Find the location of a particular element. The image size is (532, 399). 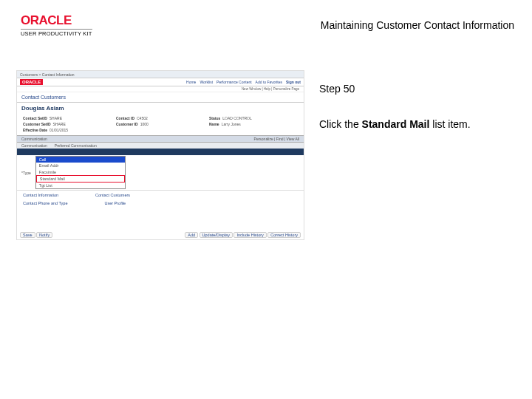

ss-nav: Home Worklist Performance Content Add to… is located at coordinates (244, 82).